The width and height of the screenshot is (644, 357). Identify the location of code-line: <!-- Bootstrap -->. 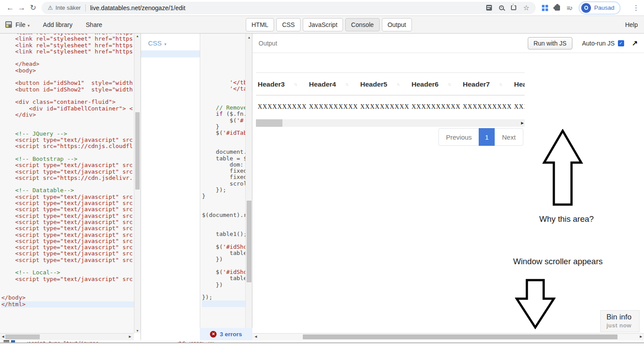
(68, 159).